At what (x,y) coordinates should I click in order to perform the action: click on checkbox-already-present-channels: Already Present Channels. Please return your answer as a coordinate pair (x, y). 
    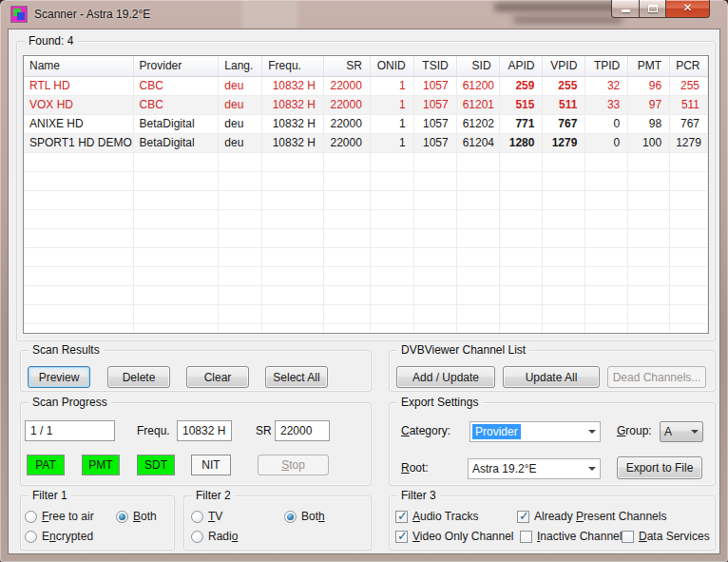
    Looking at the image, I should click on (591, 516).